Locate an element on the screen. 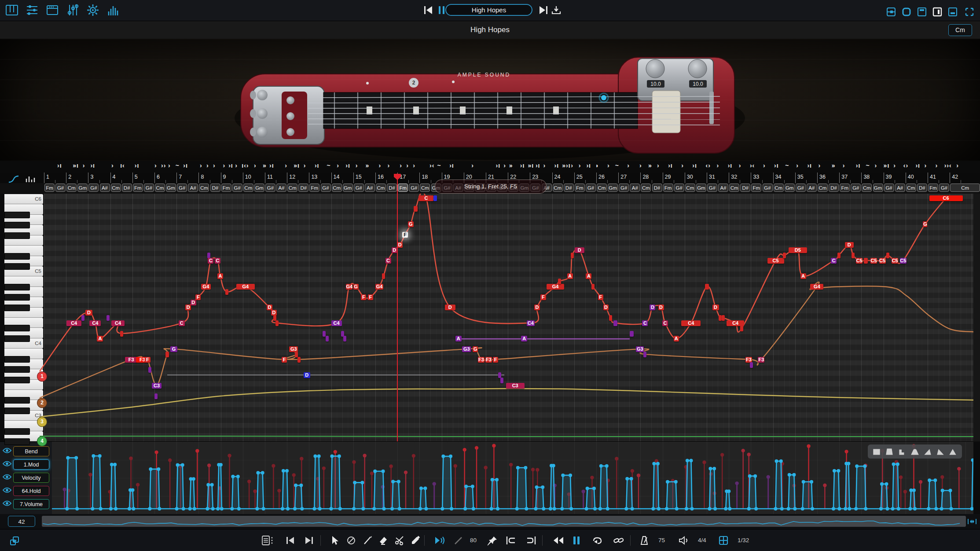 The width and height of the screenshot is (980, 551). lane-chip-Bend: Bend is located at coordinates (31, 452).